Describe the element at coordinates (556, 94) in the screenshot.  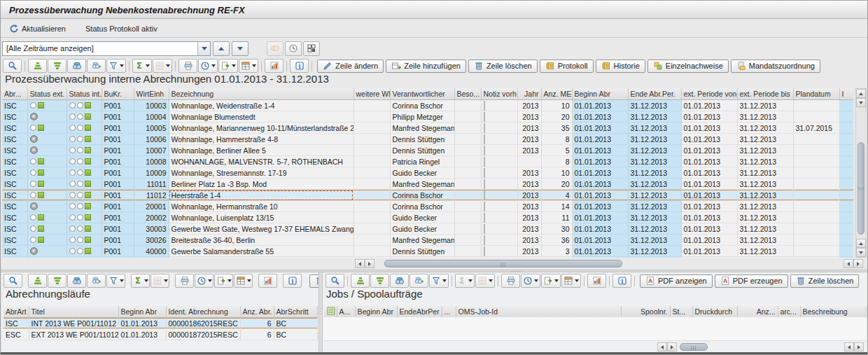
I see `column-header-anz_me: Anz. ME` at that location.